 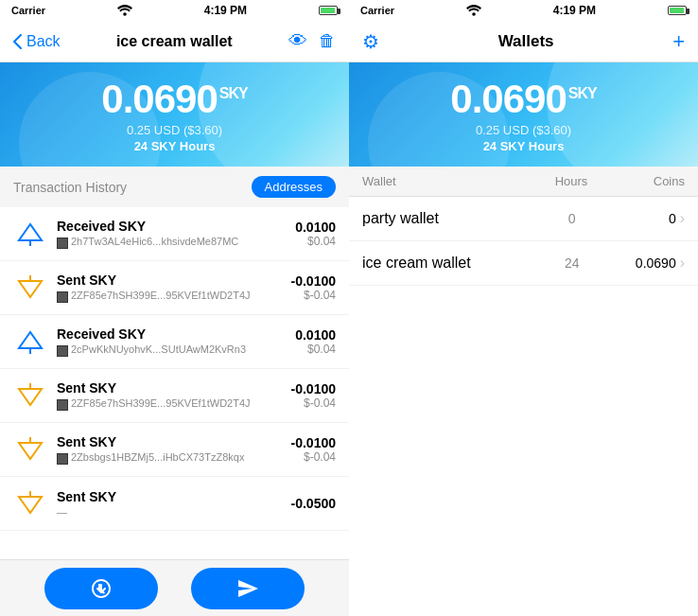 I want to click on wallet-coins-1: 0, so click(x=643, y=219).